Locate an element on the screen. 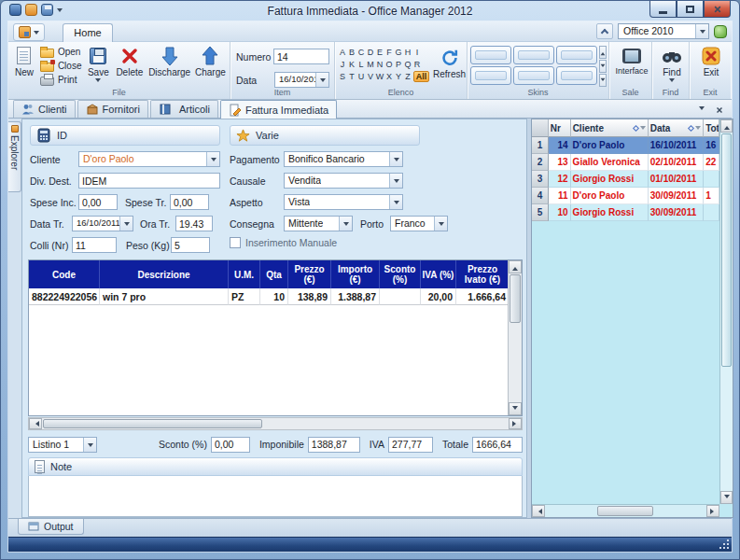 This screenshot has height=560, width=740. delete-button: Delete is located at coordinates (129, 65).